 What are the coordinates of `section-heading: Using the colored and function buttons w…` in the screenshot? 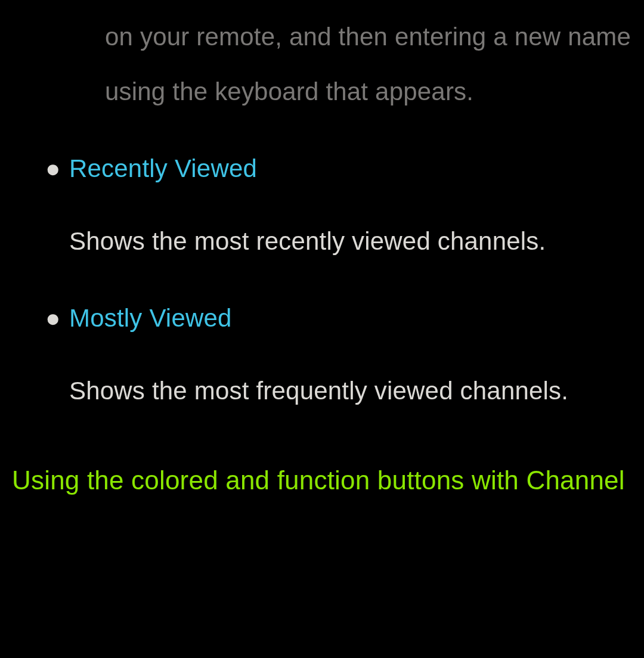 It's located at (322, 480).